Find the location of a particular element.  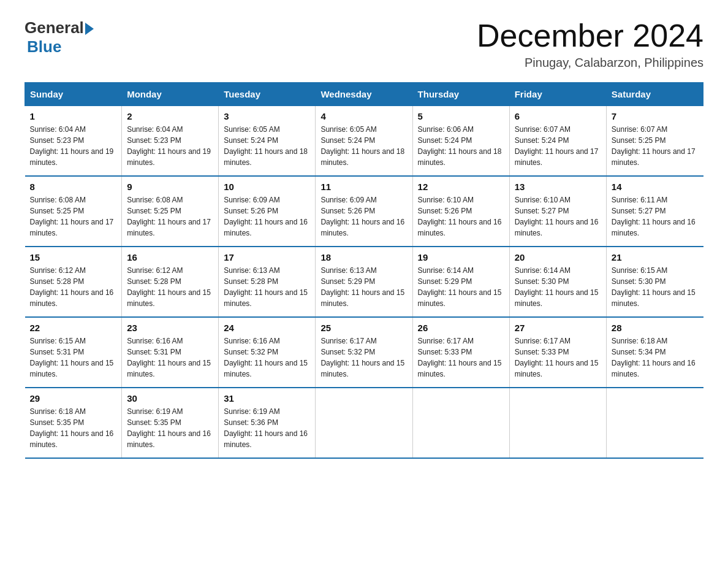

calendar-cell: 1 Sunrise: 6:04 AMSunset: 5:23 PMDayligh… is located at coordinates (74, 141).